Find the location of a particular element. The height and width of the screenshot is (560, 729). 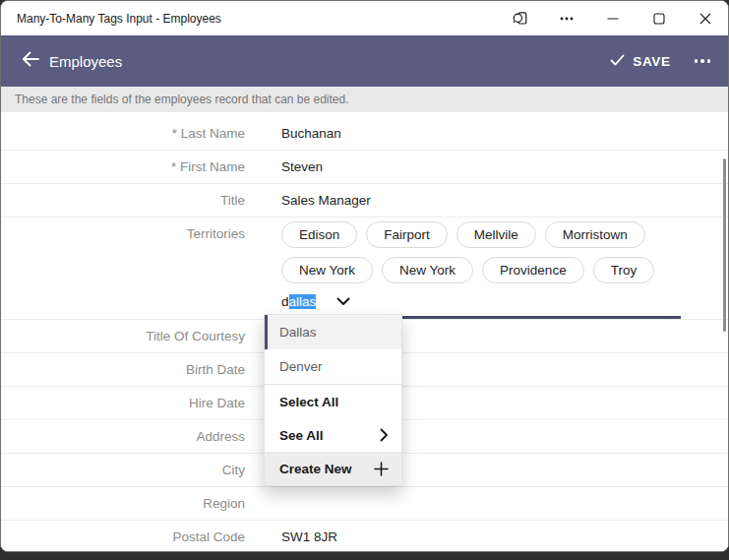

field-label: Title is located at coordinates (123, 201).